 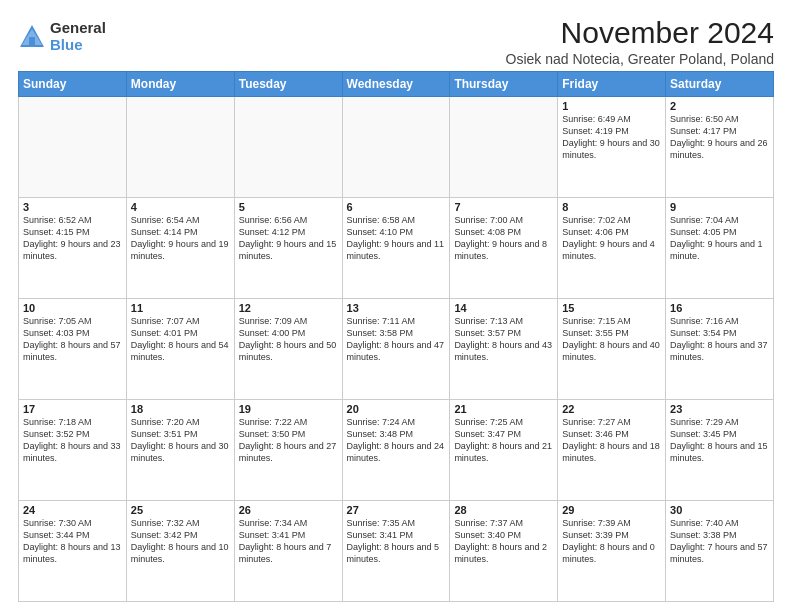 I want to click on day-number: 10, so click(x=72, y=308).